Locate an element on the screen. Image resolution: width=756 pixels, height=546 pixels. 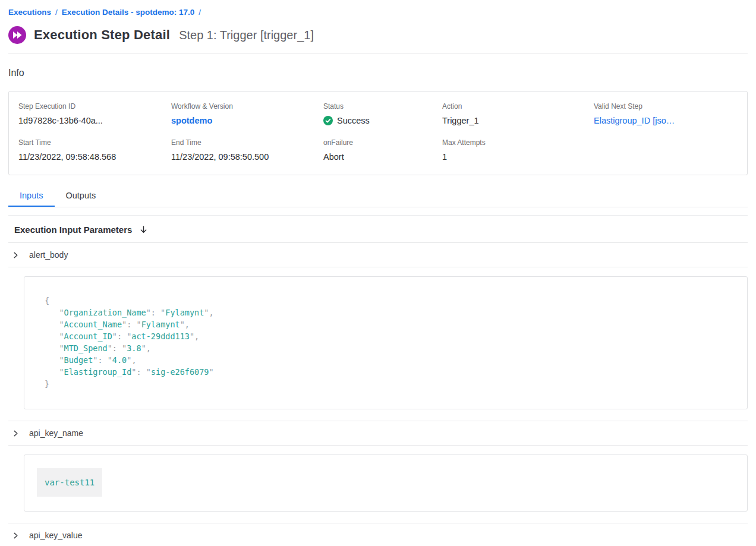
info-field-end-time: End Time 11/23/2022, 09:58:50.500 is located at coordinates (247, 150).